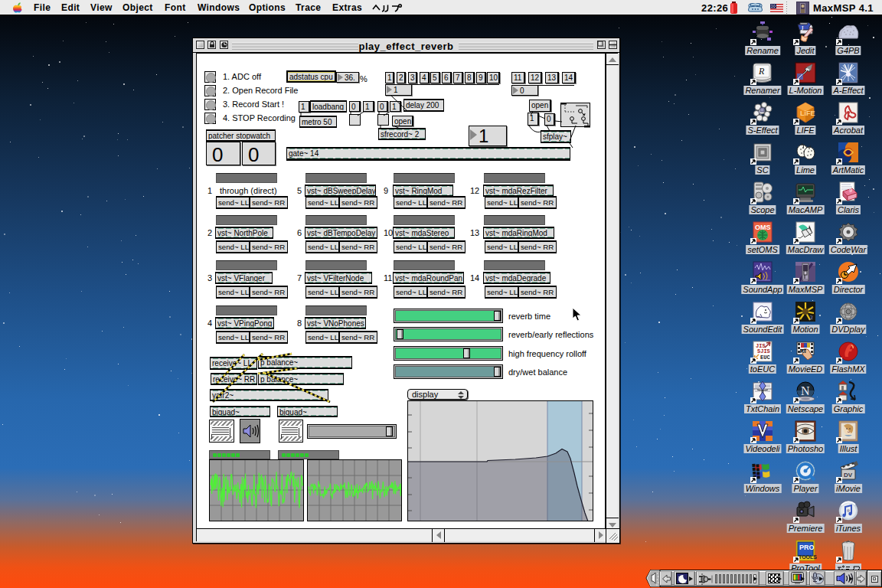  What do you see at coordinates (848, 475) in the screenshot?
I see `svg-text: DV` at bounding box center [848, 475].